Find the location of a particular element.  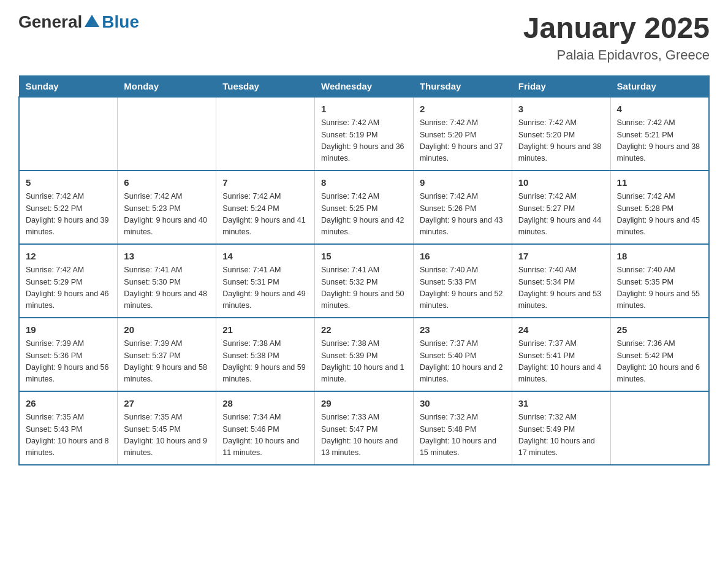

day-info: Sunrise: 7:37 AM Sunset: 5:40 PM Dayligh… is located at coordinates (463, 362).